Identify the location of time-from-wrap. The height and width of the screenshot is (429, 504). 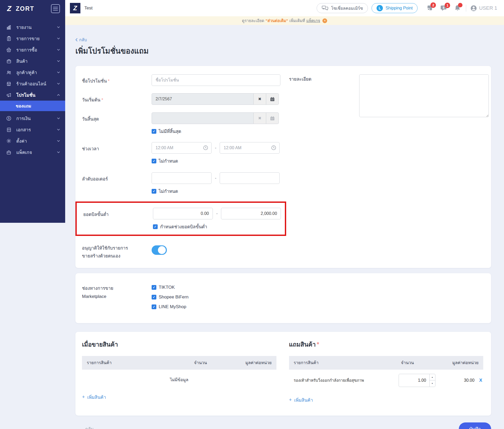
(182, 148).